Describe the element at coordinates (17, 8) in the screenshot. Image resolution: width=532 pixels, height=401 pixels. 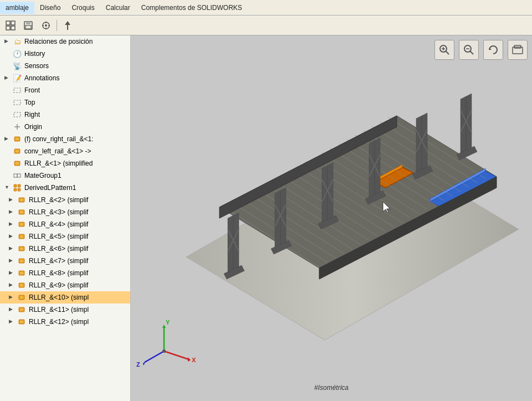
I see `menu-amblaje: amblaje` at that location.